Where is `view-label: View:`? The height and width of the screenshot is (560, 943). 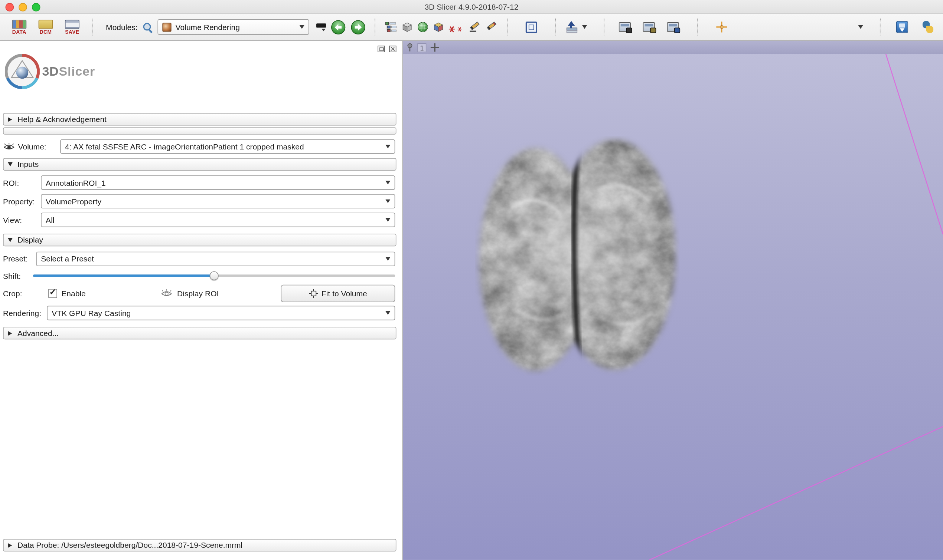
view-label: View: is located at coordinates (22, 220).